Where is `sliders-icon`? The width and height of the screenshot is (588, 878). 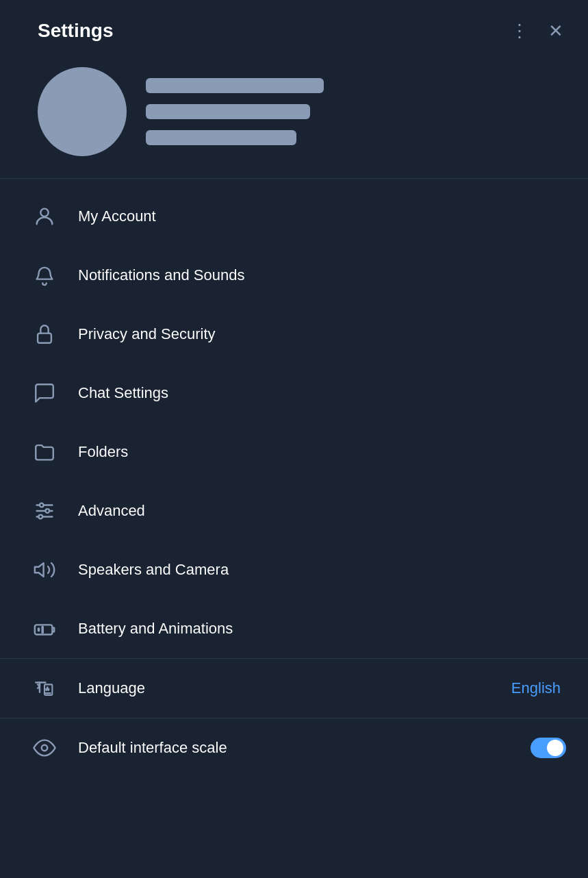
sliders-icon is located at coordinates (44, 511).